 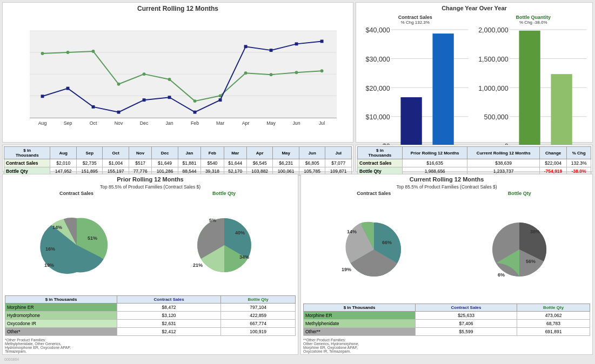 I want to click on cs-jan: $1,881, so click(x=189, y=163).